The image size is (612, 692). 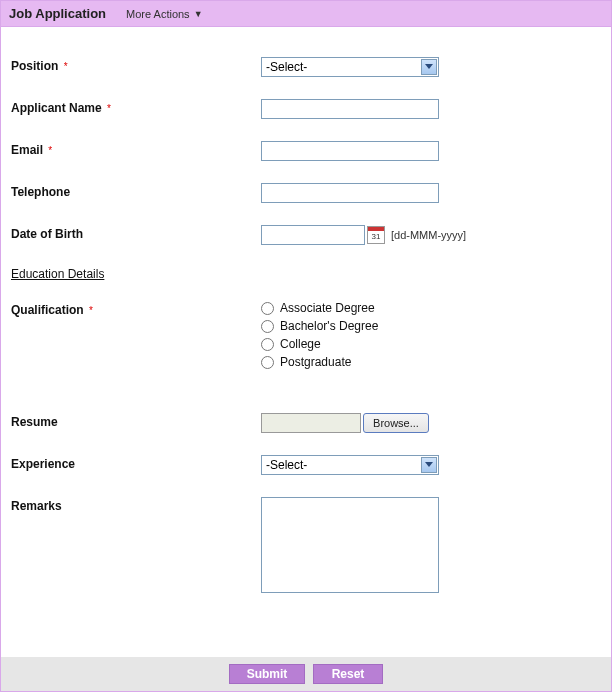 What do you see at coordinates (164, 14) in the screenshot?
I see `more-actions-menu: More Actions ▼` at bounding box center [164, 14].